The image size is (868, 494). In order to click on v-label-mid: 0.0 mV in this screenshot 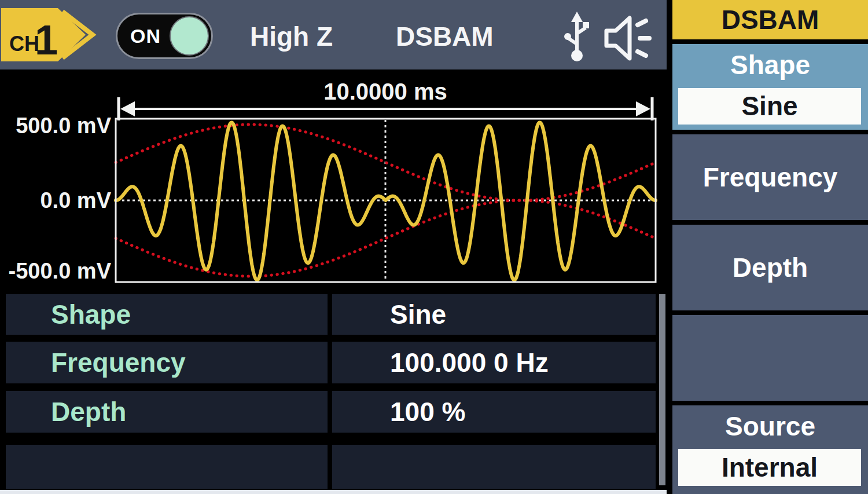, I will do `click(75, 200)`.